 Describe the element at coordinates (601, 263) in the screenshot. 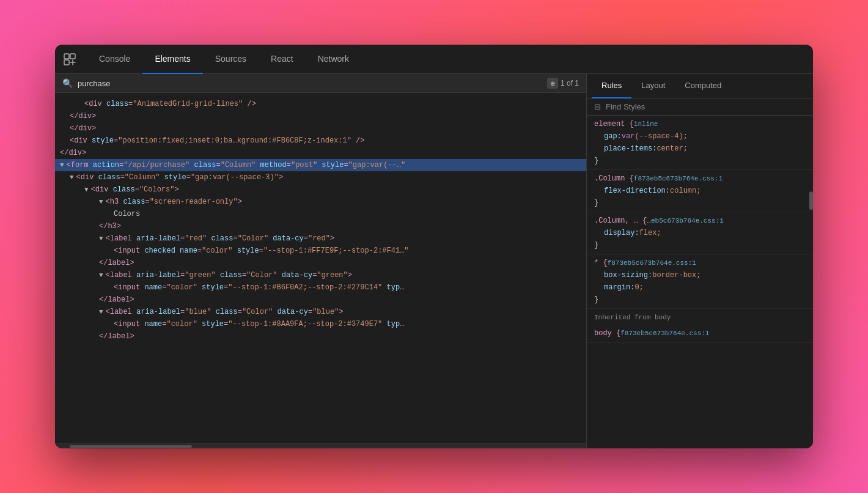

I see `css-selector: * {` at that location.